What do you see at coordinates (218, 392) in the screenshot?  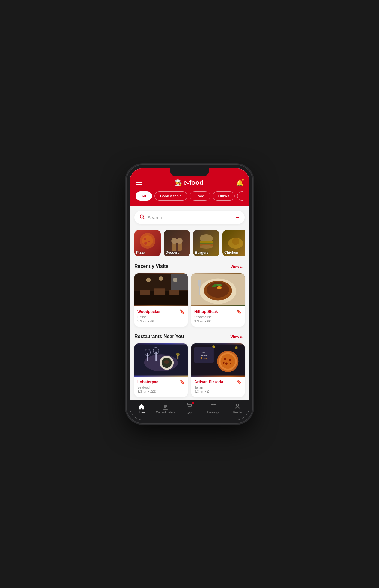 I see `card-artisan-meta: 3.3 km • £` at bounding box center [218, 392].